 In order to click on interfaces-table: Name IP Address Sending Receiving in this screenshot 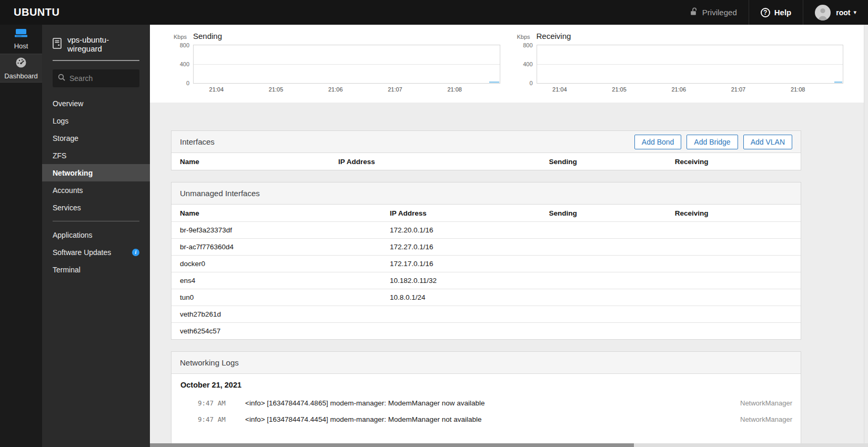, I will do `click(486, 161)`.